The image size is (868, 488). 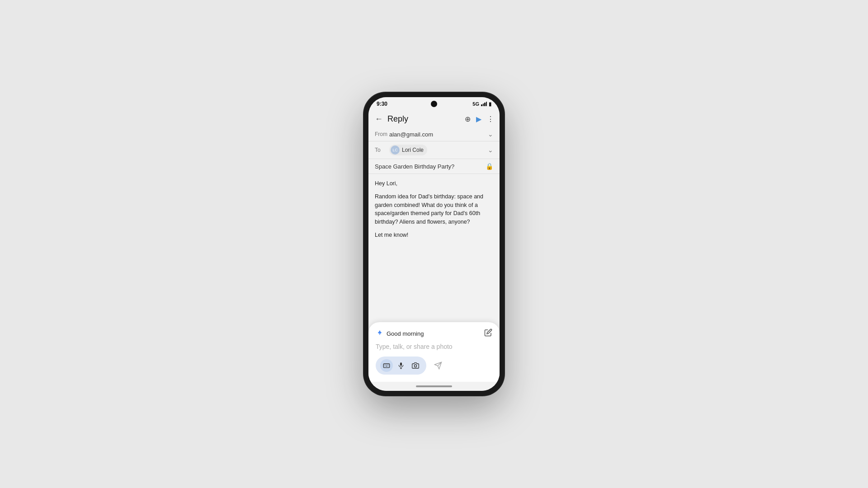 I want to click on home-indicator, so click(x=434, y=386).